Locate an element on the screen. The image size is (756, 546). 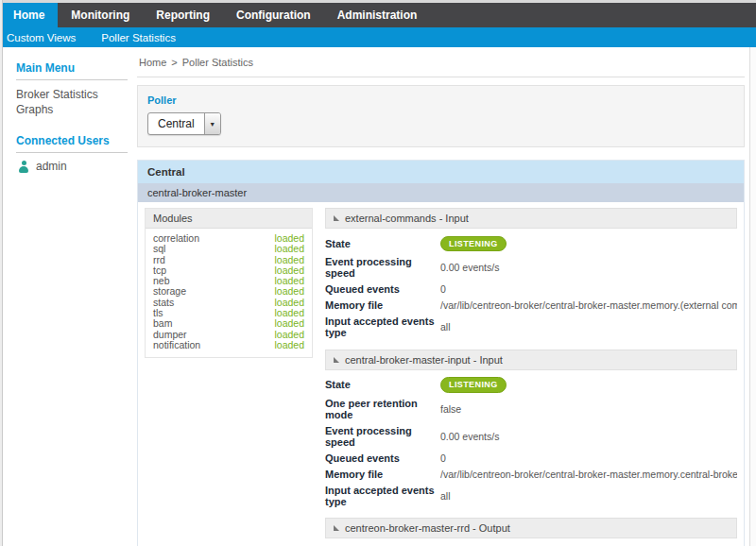
tab-monitoring: Monitoring is located at coordinates (100, 15).